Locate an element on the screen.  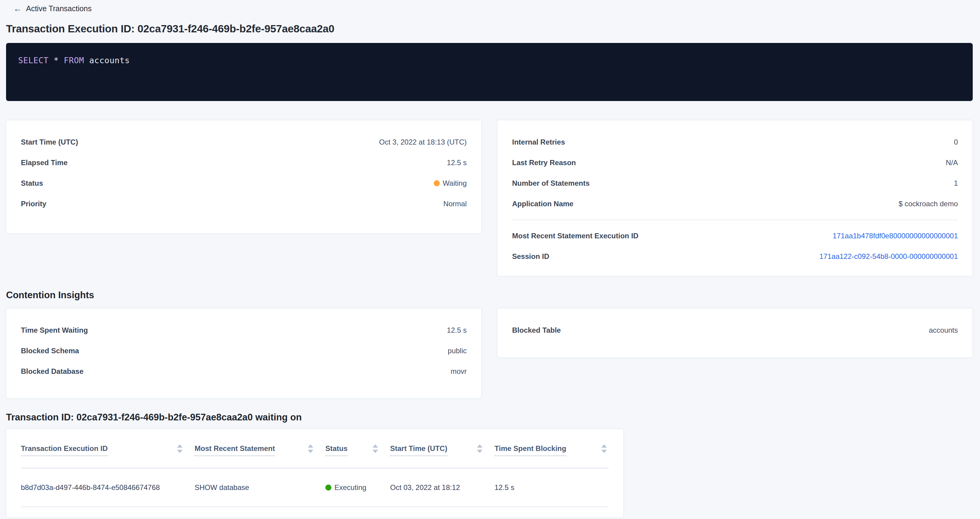
status-executing-dot-icon is located at coordinates (328, 487).